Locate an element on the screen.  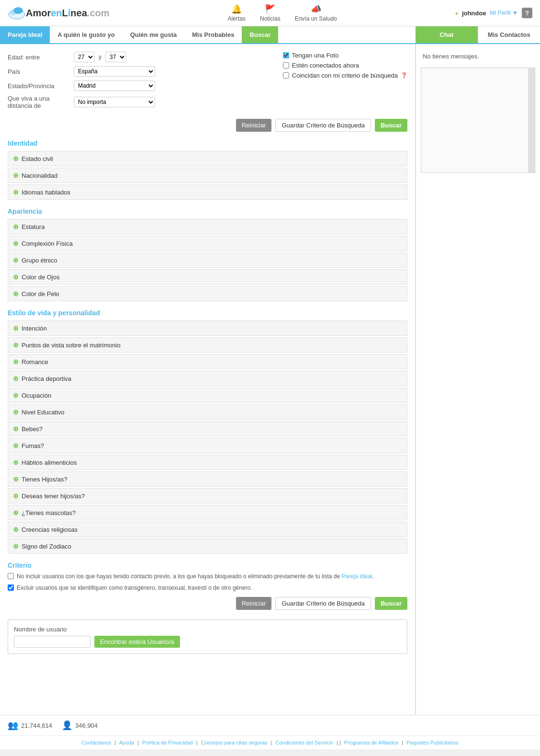
ocupacion-row: ⊕Ocupación is located at coordinates (208, 395).